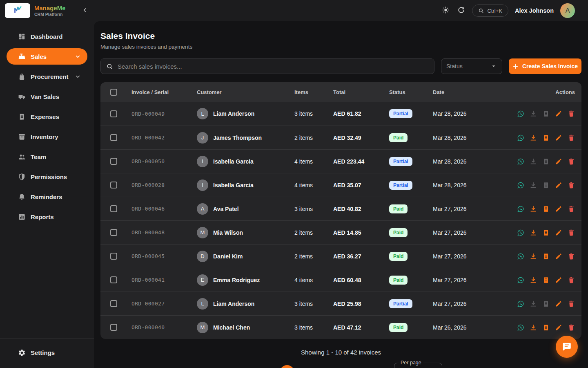 This screenshot has height=368, width=588. I want to click on sidebar-item-van-sales: Van Sales, so click(47, 96).